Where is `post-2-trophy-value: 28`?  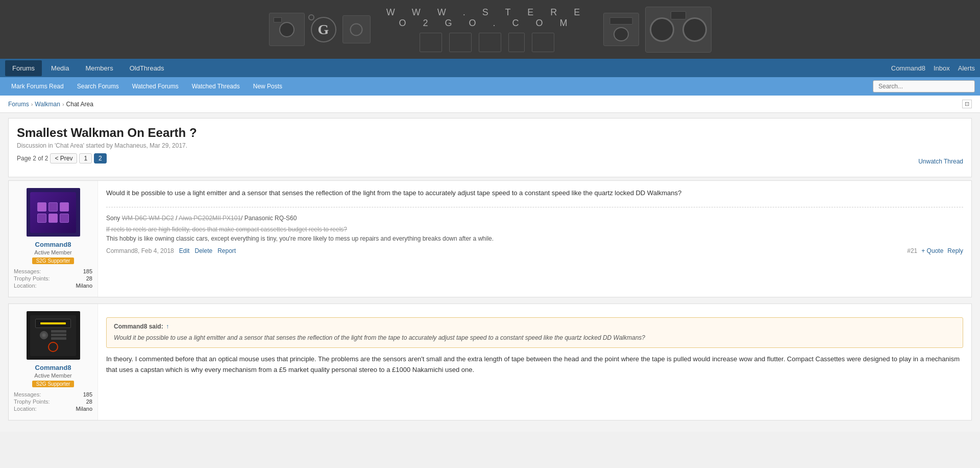 post-2-trophy-value: 28 is located at coordinates (89, 402).